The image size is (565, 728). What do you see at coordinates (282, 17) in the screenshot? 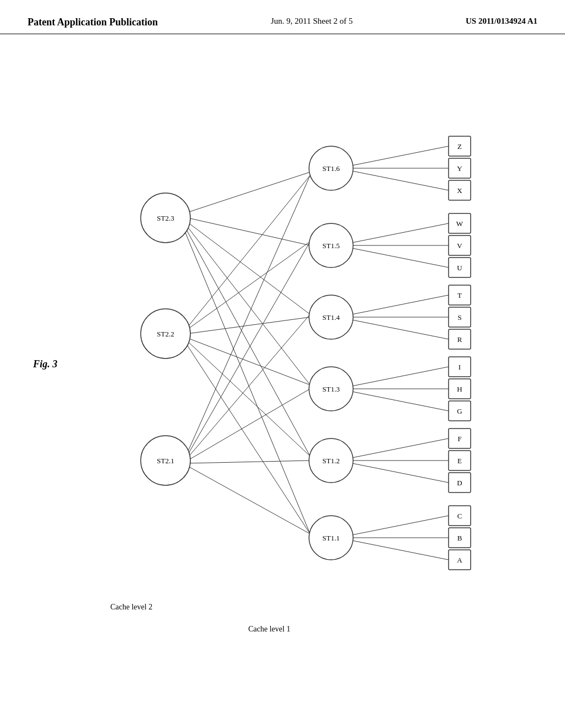
I see `page-header: Patent Application Publication Jun. 9, 2…` at bounding box center [282, 17].